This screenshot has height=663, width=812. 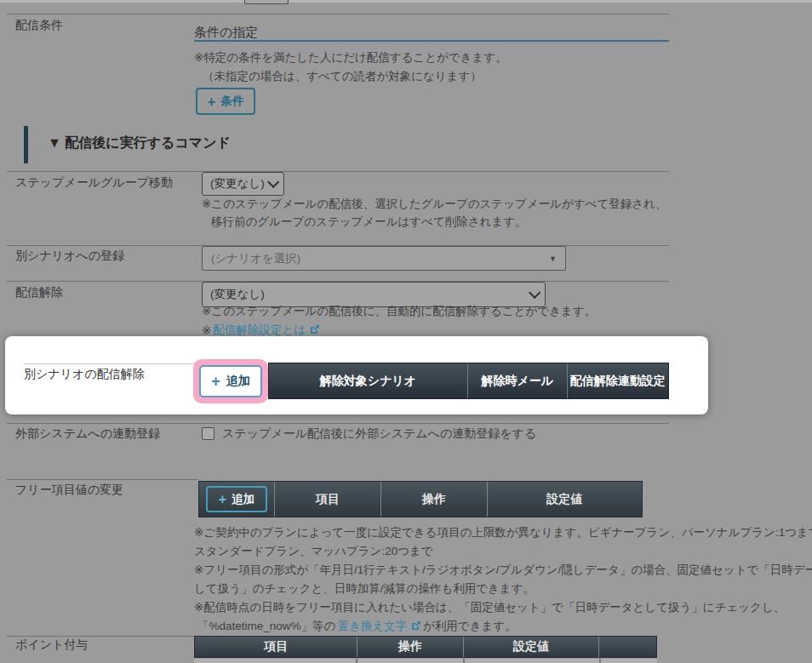 What do you see at coordinates (26, 145) in the screenshot?
I see `section-accent-bar` at bounding box center [26, 145].